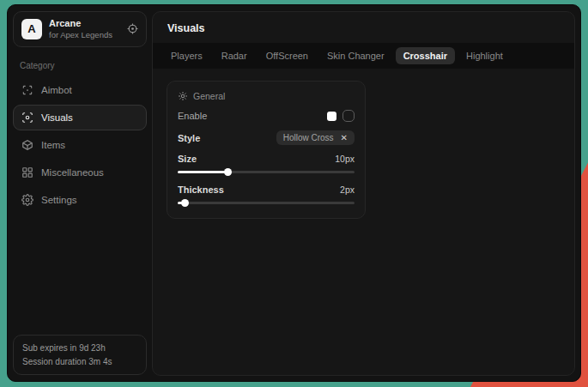  I want to click on tab-offscreen: OffScreen, so click(287, 56).